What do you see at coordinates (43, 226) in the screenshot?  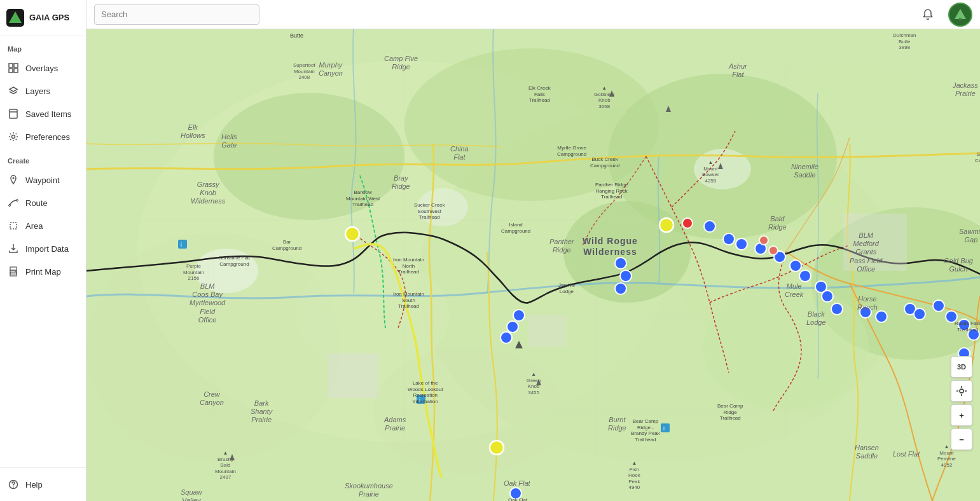 I see `sidebar-item-area: Area` at bounding box center [43, 226].